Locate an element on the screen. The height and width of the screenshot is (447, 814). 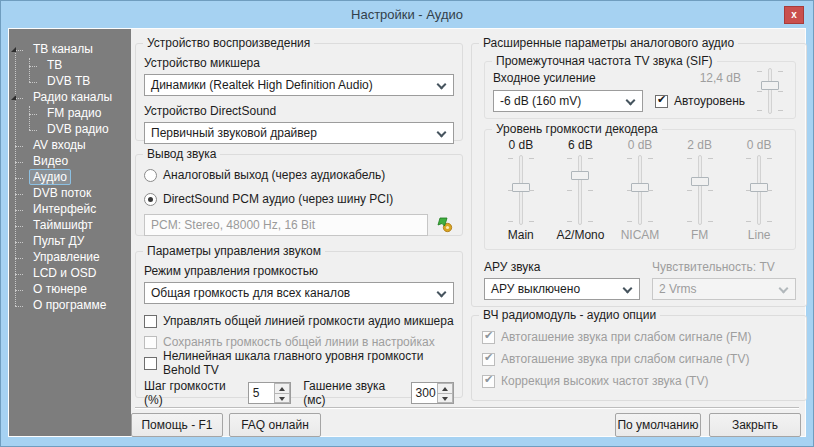
apply-audio-settings-icon is located at coordinates (445, 225).